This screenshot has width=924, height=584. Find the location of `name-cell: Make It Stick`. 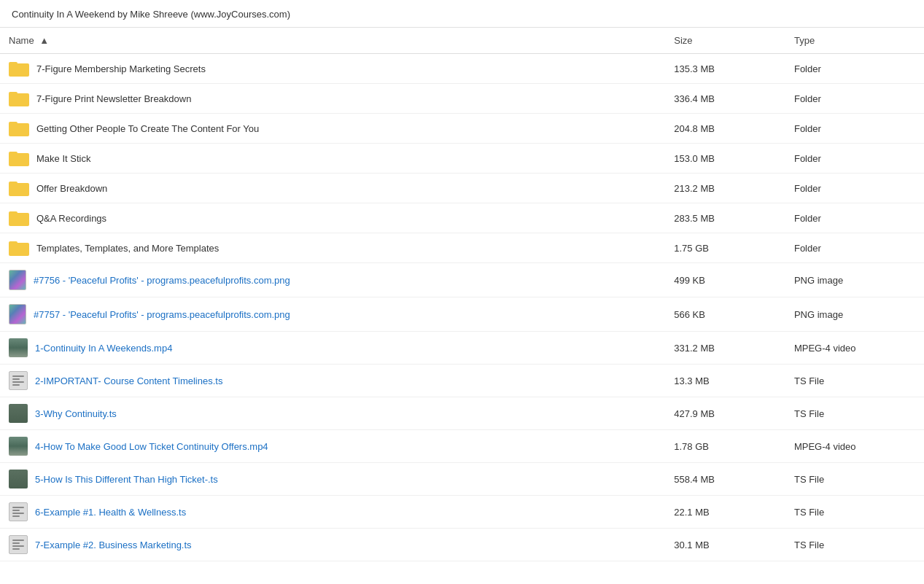

name-cell: Make It Stick is located at coordinates (333, 159).